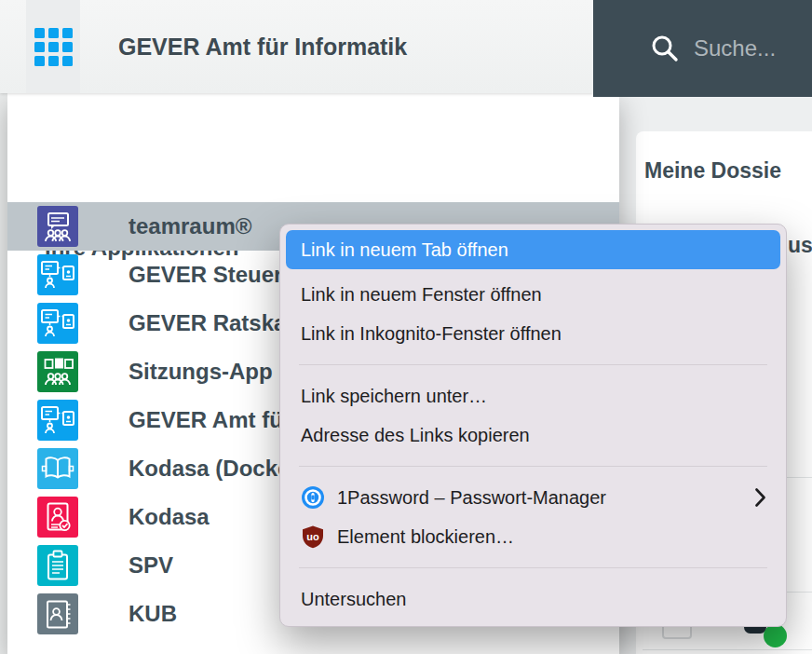  I want to click on app-label: KUB, so click(153, 614).